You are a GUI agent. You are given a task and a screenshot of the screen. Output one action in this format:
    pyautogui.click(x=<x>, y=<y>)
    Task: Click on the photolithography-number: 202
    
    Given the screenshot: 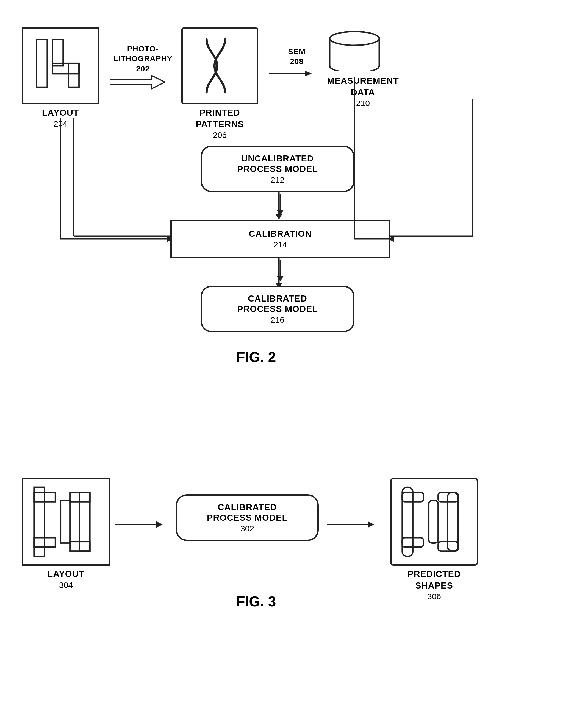 What is the action you would take?
    pyautogui.click(x=143, y=69)
    